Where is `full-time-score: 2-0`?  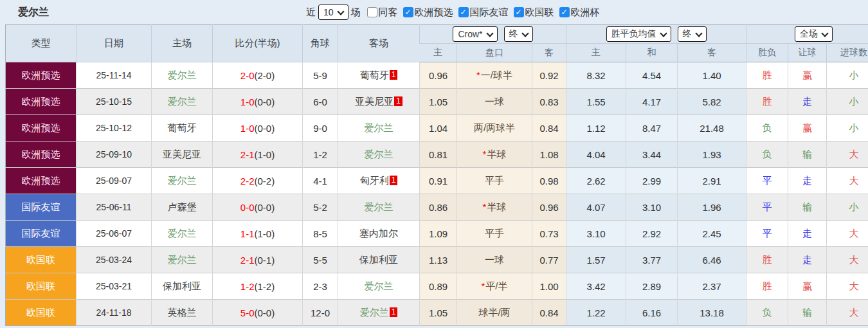 full-time-score: 2-0 is located at coordinates (248, 76).